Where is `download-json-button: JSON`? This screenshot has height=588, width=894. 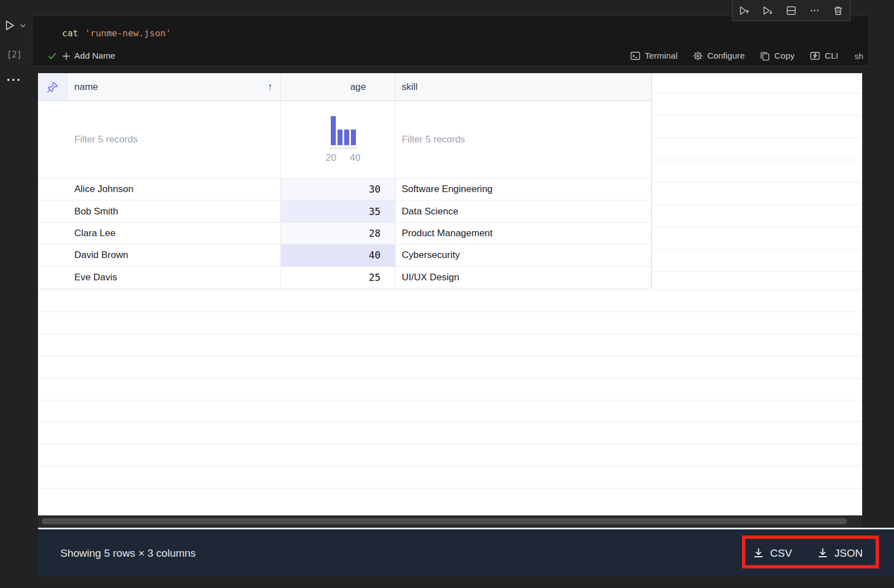
download-json-button: JSON is located at coordinates (840, 553).